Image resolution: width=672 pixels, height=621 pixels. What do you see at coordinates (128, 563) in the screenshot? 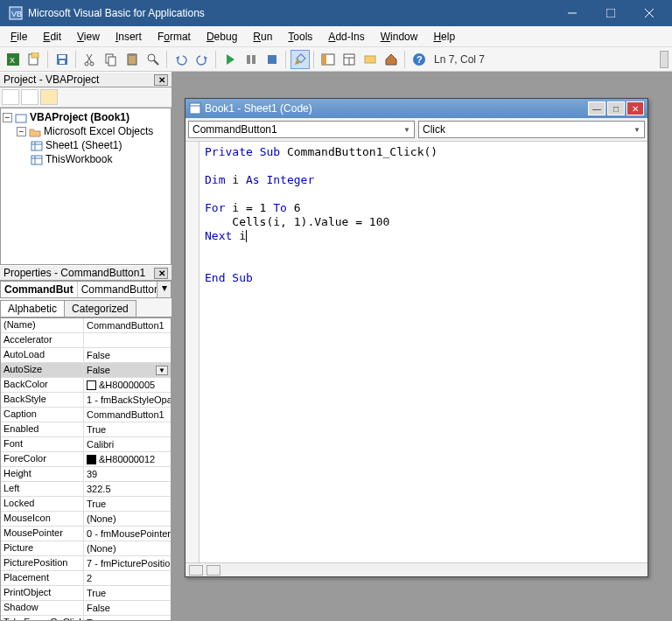
I see `prop-value: 7 - fmPicturePositionAboveCenter` at bounding box center [128, 563].